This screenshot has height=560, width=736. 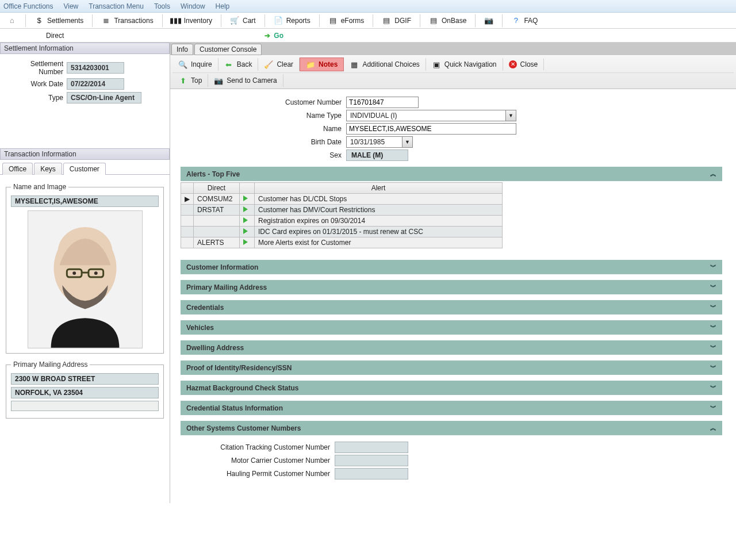 I want to click on eforms-label: eForms, so click(x=353, y=21).